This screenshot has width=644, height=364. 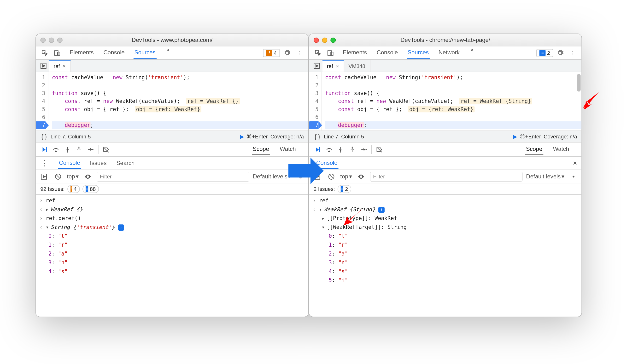 I want to click on titlebar: DevTools - www.photopea.com/, so click(x=172, y=40).